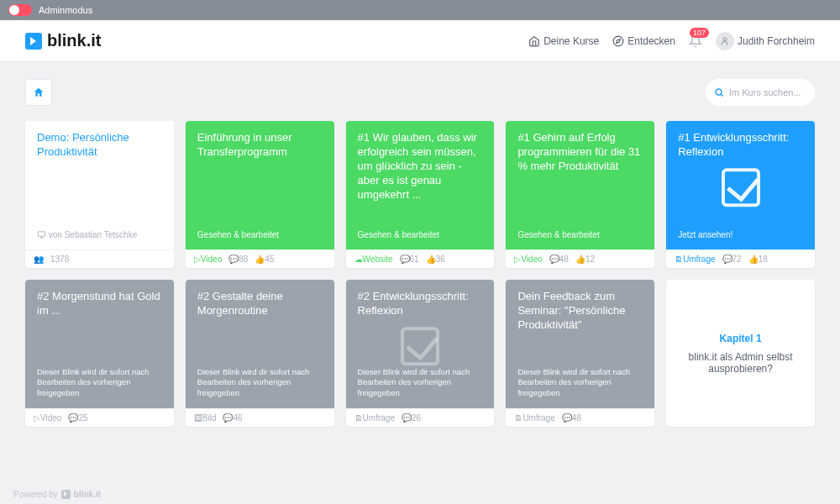 This screenshot has height=504, width=840. Describe the element at coordinates (34, 41) in the screenshot. I see `play-icon` at that location.